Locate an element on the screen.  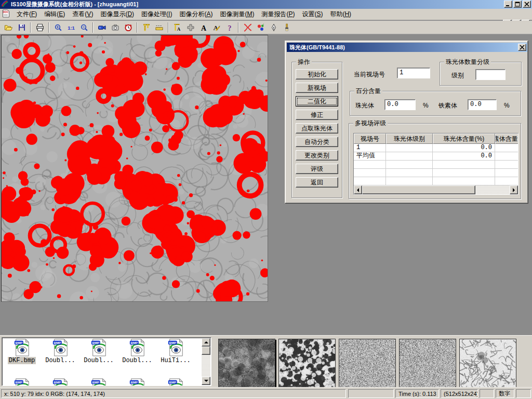
correct-button: 修正 is located at coordinates (317, 115).